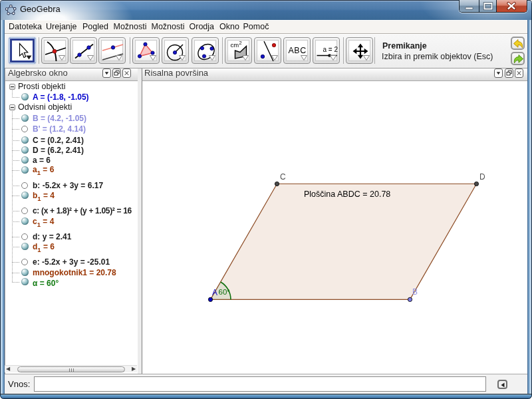 The width and height of the screenshot is (532, 399). I want to click on svg-text: a = 2, so click(331, 49).